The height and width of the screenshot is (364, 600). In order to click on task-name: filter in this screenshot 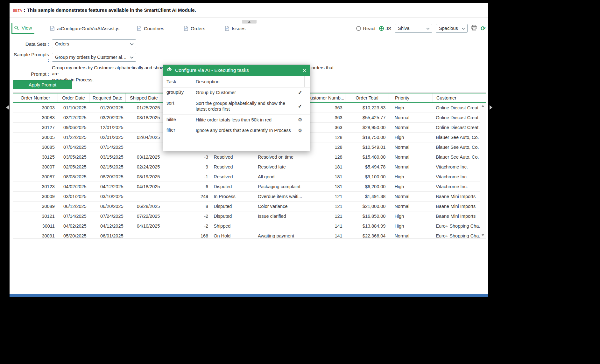, I will do `click(178, 130)`.